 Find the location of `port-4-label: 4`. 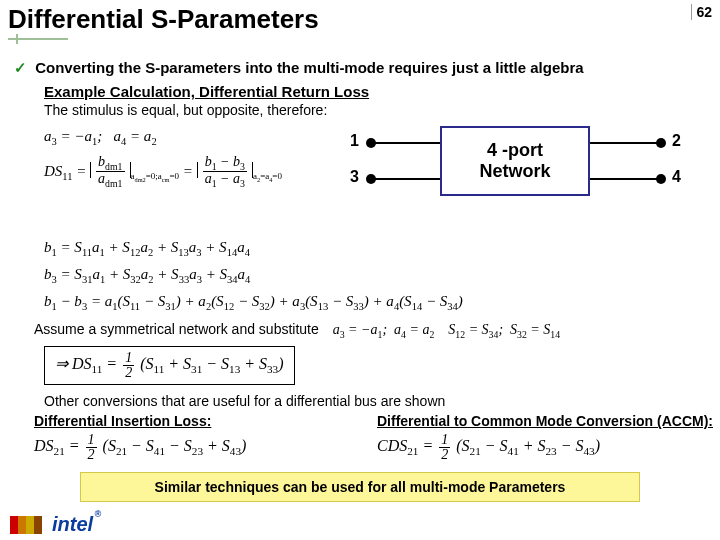

port-4-label: 4 is located at coordinates (676, 177).